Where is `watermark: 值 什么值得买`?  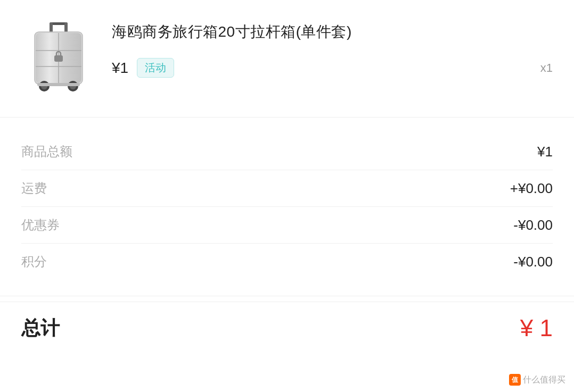
watermark: 值 什么值得买 is located at coordinates (537, 380).